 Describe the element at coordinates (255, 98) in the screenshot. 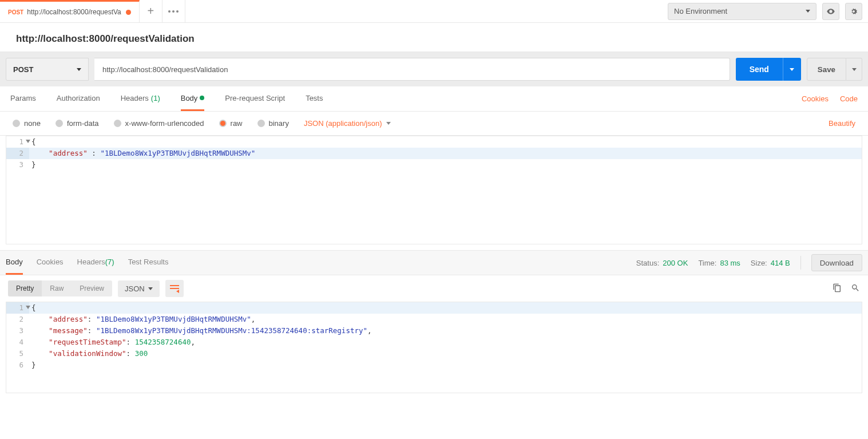

I see `tab-prerequest: Pre-request Script` at that location.